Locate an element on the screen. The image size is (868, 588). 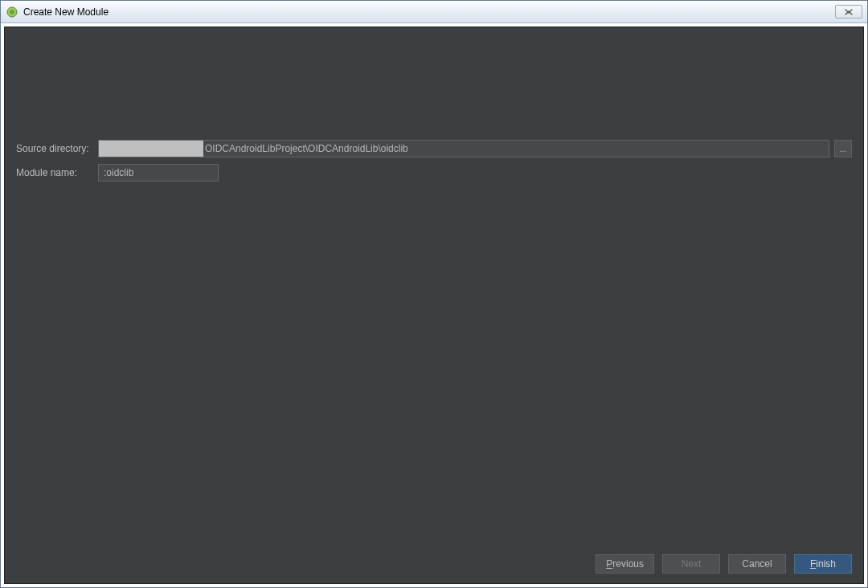
app-icon is located at coordinates (12, 12).